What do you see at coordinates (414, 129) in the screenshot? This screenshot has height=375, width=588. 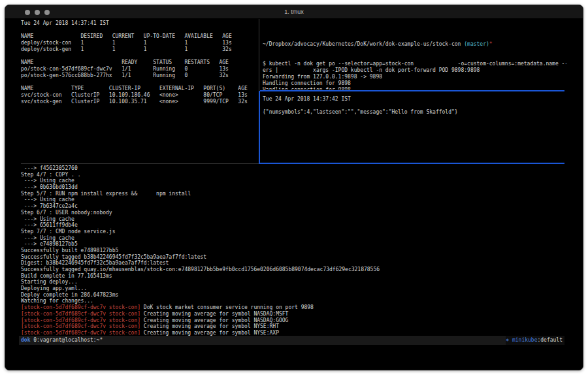 I see `pane-curl-output: Tue 24 Apr 2018 14:37:42 IST {"numsymbol…` at bounding box center [414, 129].